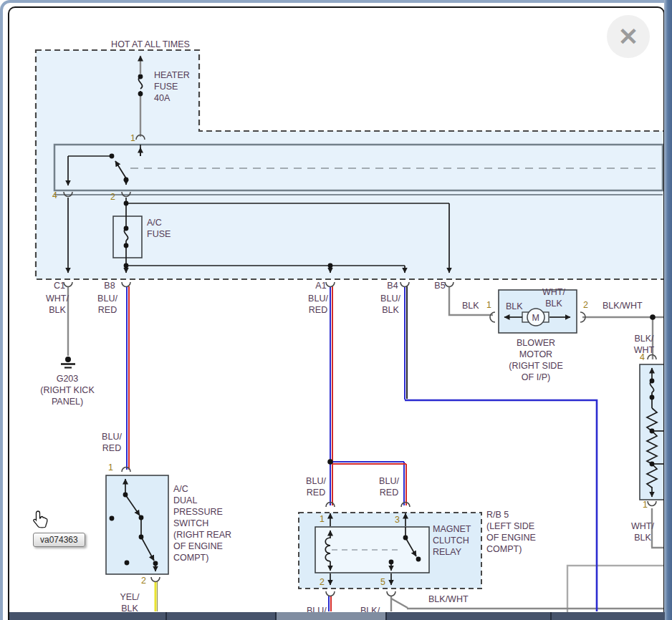 The image size is (672, 620). Describe the element at coordinates (110, 468) in the screenshot. I see `pin-ps-1: 1` at that location.